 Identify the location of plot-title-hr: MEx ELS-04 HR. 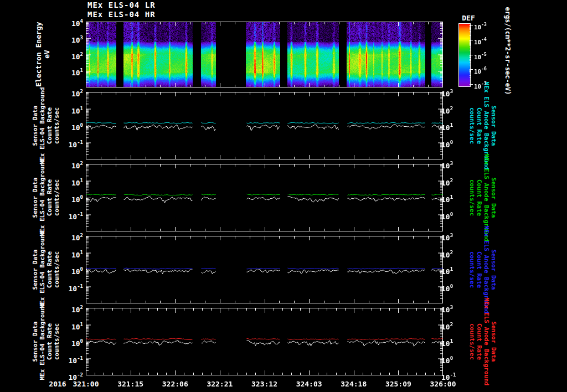
(122, 14).